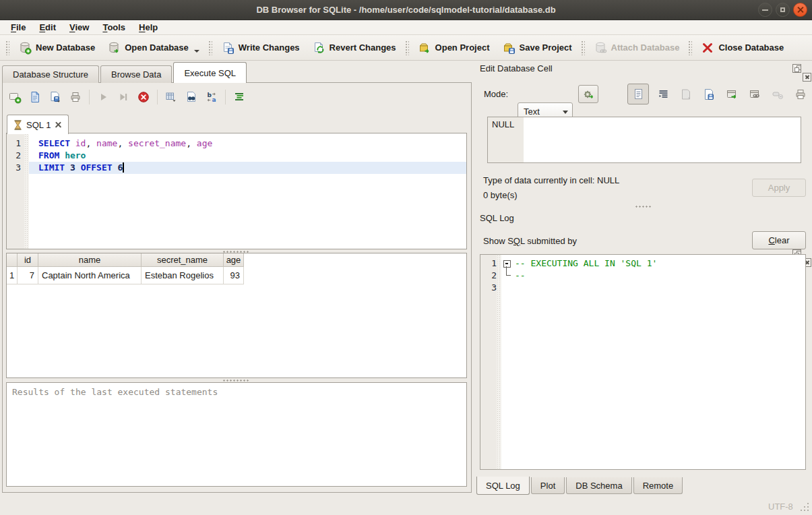 This screenshot has height=515, width=812. Describe the element at coordinates (638, 94) in the screenshot. I see `text-mode-button` at that location.